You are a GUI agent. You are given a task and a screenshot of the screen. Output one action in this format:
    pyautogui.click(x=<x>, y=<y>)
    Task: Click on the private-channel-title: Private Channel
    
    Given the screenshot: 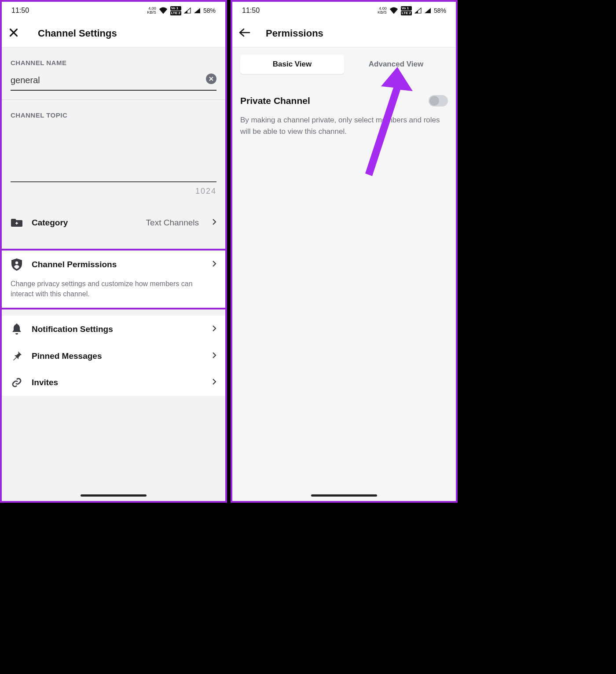 What is the action you would take?
    pyautogui.click(x=275, y=101)
    